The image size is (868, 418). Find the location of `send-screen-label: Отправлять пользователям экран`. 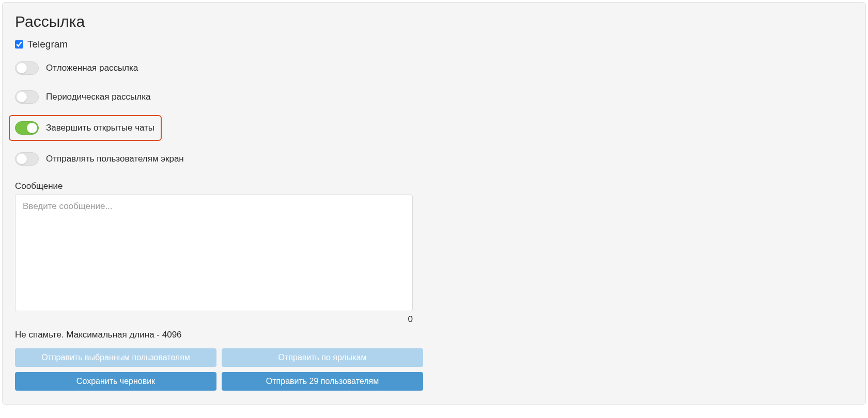

send-screen-label: Отправлять пользователям экран is located at coordinates (115, 159).